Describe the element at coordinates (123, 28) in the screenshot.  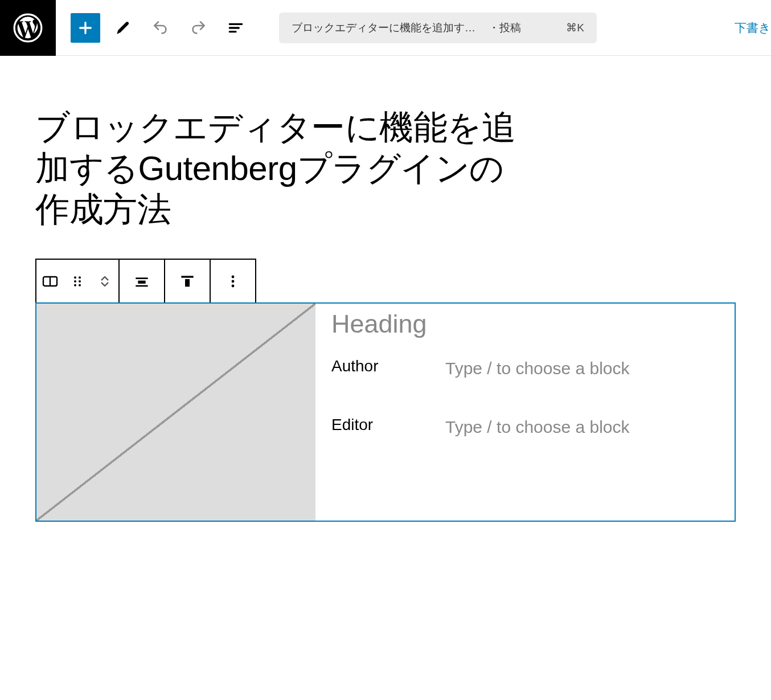
I see `pencil-icon` at that location.